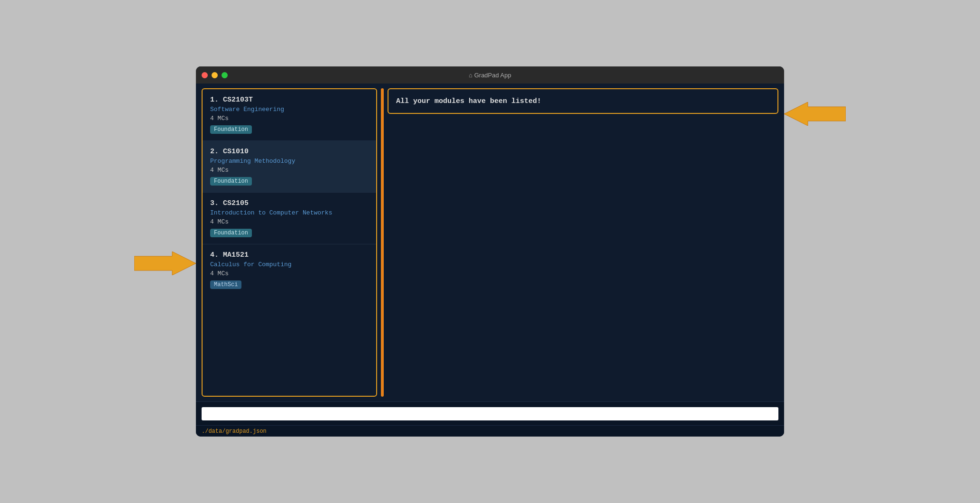  I want to click on status-bar: ./data/gradpad.json, so click(490, 431).